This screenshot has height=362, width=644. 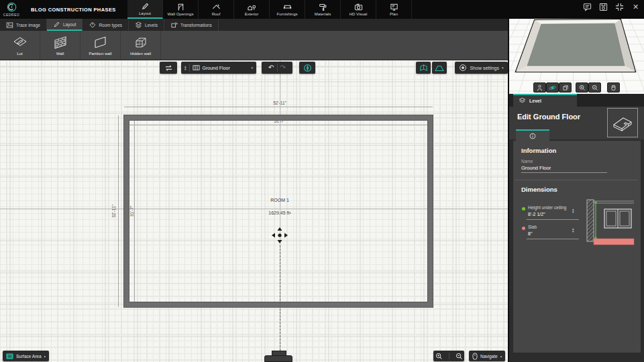 What do you see at coordinates (533, 135) in the screenshot?
I see `tab-information` at bounding box center [533, 135].